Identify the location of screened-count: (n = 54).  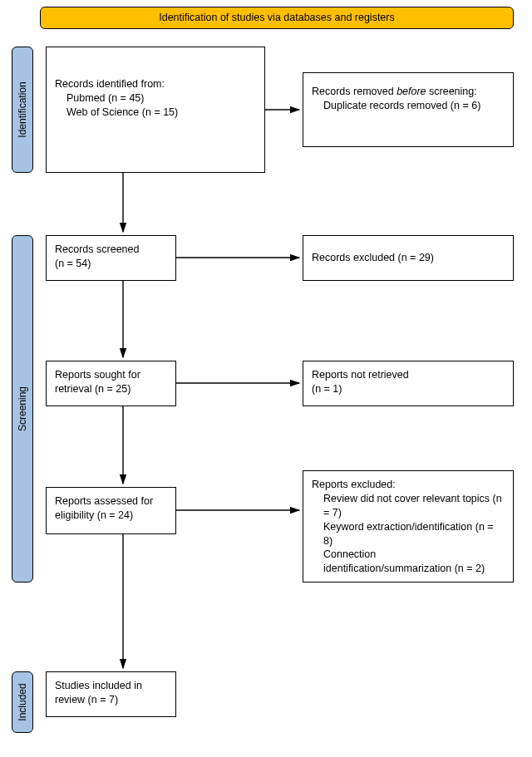
(111, 264).